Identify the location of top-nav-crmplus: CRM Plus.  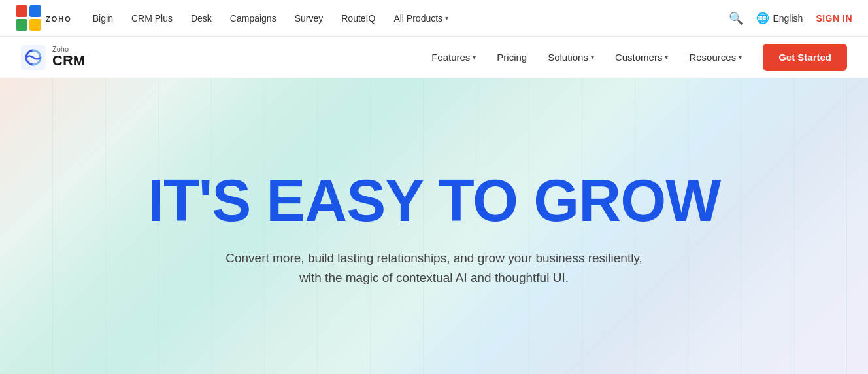
(152, 18).